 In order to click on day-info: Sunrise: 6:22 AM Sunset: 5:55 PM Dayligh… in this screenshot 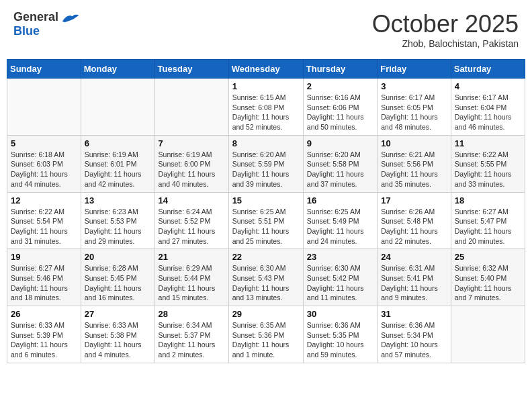, I will do `click(488, 169)`.